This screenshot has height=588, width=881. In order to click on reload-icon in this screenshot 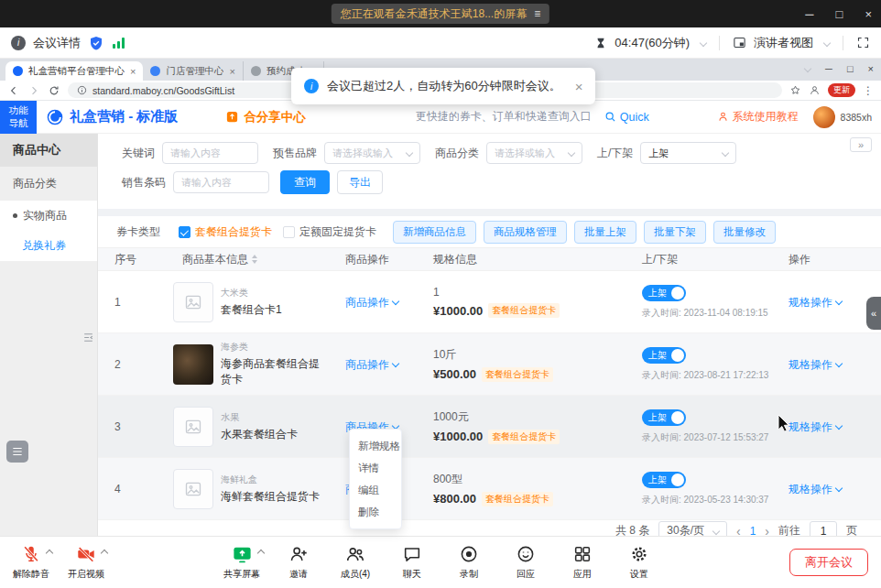, I will do `click(54, 91)`.